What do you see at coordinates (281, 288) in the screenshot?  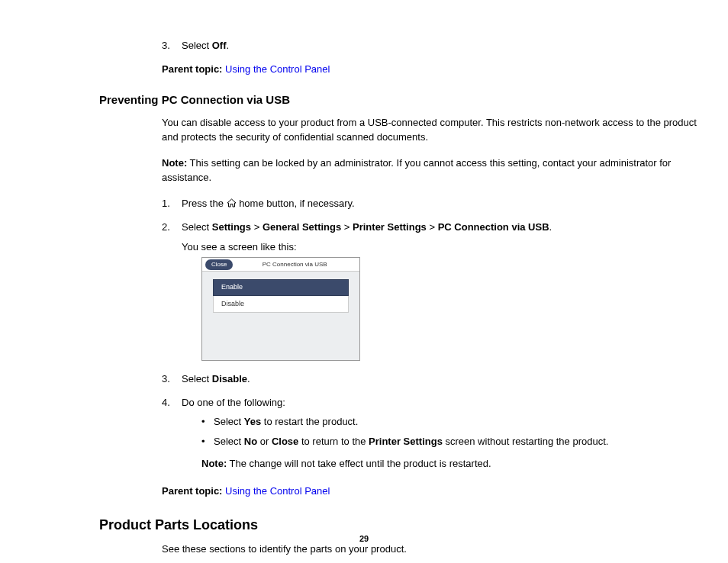 I see `screenshot-option-enable: Enable` at bounding box center [281, 288].